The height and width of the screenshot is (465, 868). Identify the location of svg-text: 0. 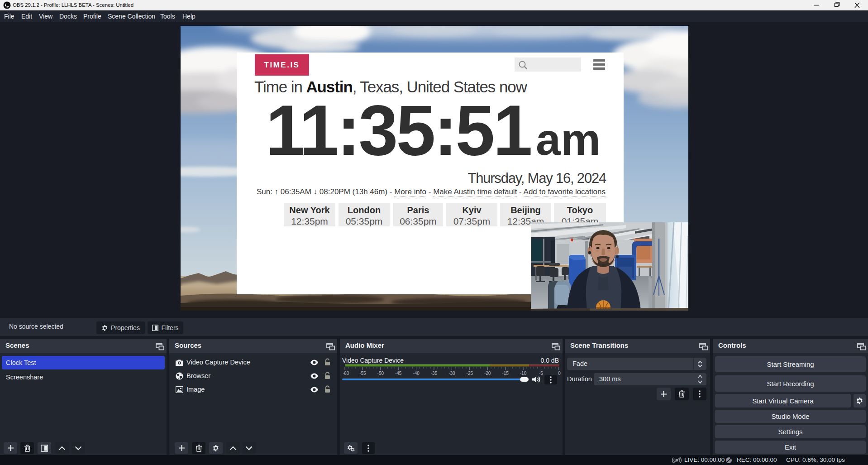
(559, 373).